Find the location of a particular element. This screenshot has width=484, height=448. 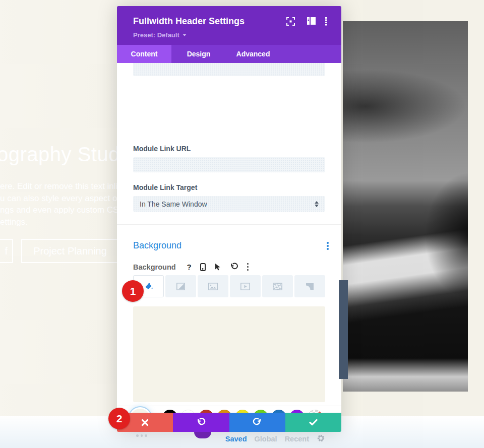

preset-selector: Preset: Default is located at coordinates (160, 35).